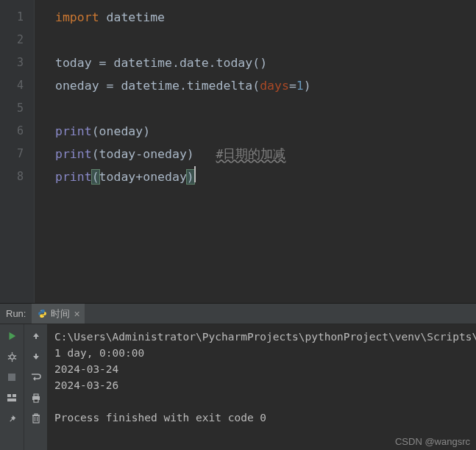 The image size is (476, 450). What do you see at coordinates (266, 85) in the screenshot?
I see `code-line: oneday = datetime.timedelta(days=1)` at bounding box center [266, 85].